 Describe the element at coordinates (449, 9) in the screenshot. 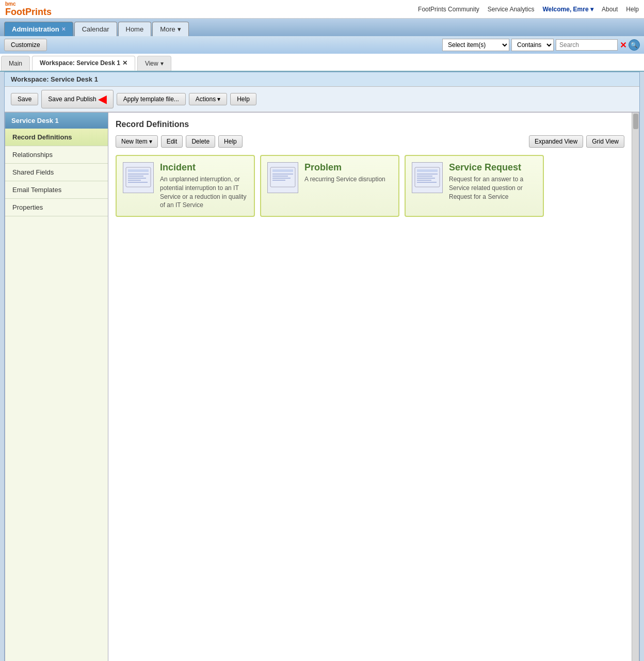

I see `footprints-community-link: FootPrints Community` at that location.